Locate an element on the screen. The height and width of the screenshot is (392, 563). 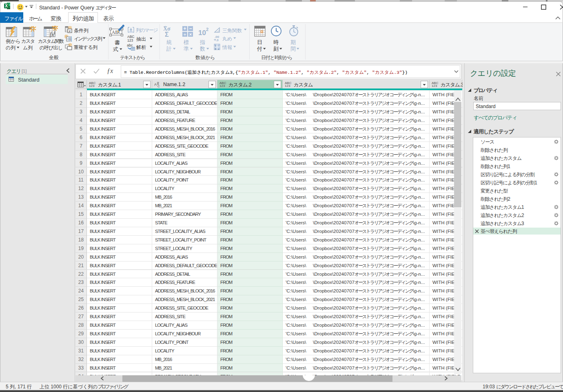
svg-text: A is located at coordinates (155, 84).